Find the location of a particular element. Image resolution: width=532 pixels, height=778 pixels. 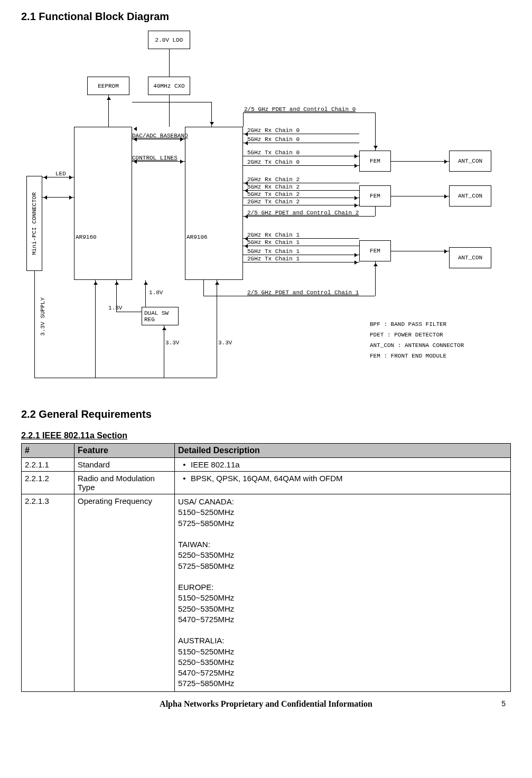

cell-num: 2.2.1.1 is located at coordinates (48, 465).